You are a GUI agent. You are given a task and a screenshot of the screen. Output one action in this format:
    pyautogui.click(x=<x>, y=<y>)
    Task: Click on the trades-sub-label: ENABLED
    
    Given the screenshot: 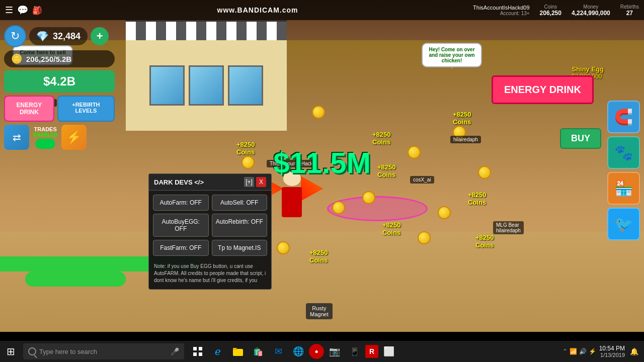 What is the action you would take?
    pyautogui.click(x=45, y=135)
    